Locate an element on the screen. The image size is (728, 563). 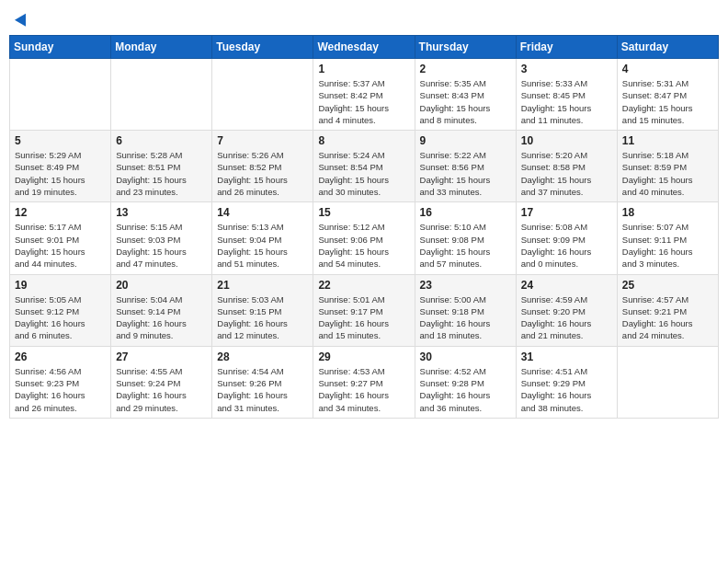
calendar-cell: 8Sunrise: 5:24 AM Sunset: 8:54 PM Daylig… is located at coordinates (364, 167).